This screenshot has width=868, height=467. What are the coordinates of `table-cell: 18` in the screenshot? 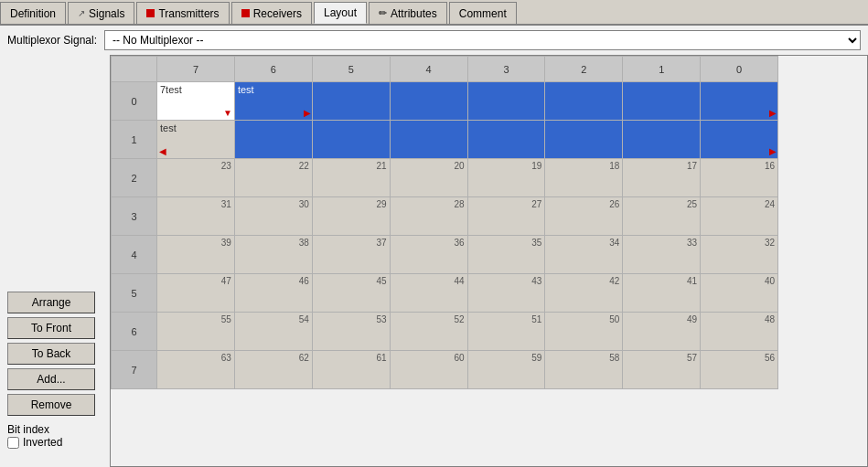 It's located at (584, 178).